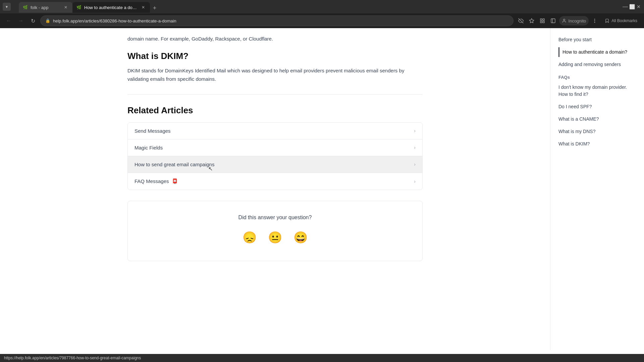 This screenshot has width=644, height=362. Describe the element at coordinates (275, 39) in the screenshot. I see `intro-paragraph: domain name. For example, GoDaddy, Racks…` at that location.